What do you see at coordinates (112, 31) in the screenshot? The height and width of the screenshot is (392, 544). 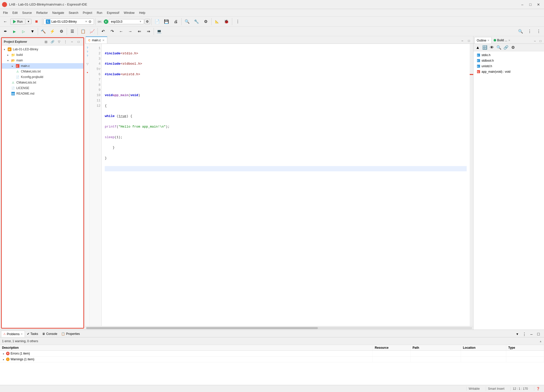 I see `tb2-redo: ↷` at bounding box center [112, 31].